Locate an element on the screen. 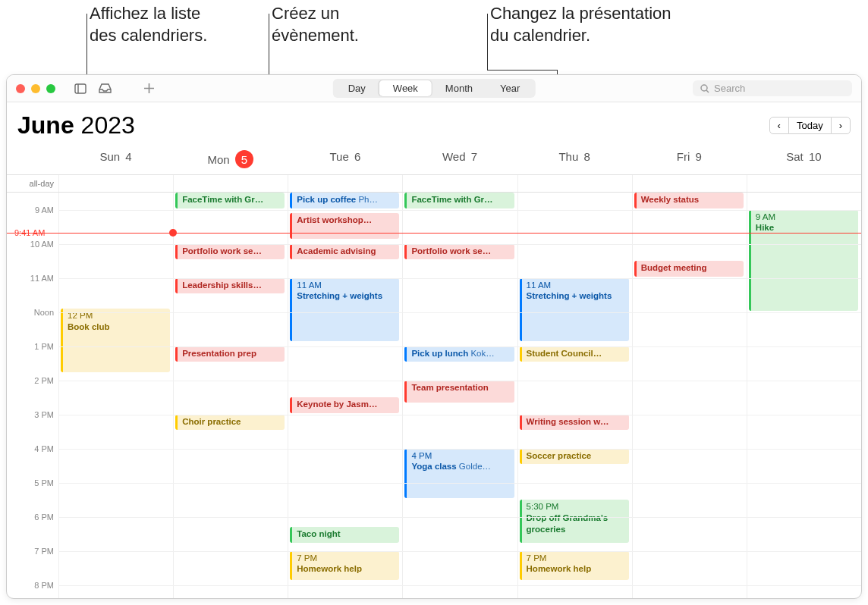 The width and height of the screenshot is (868, 605). now-indicator: 9:41 AM is located at coordinates (30, 233).